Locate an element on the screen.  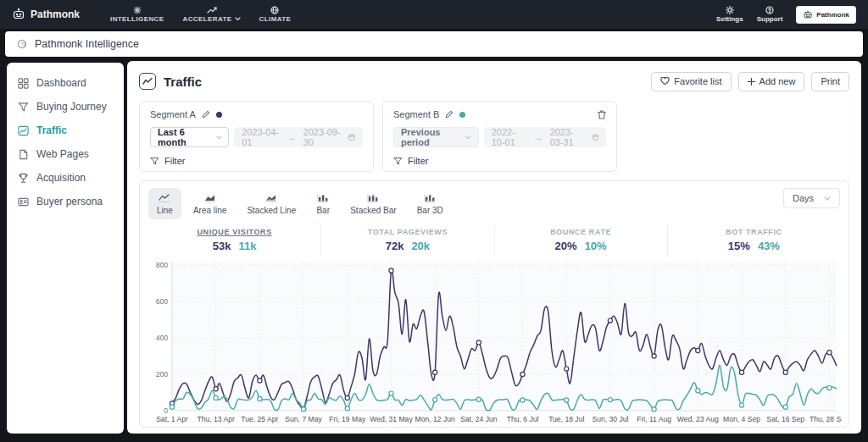
sidebar-item-dashboard: Dashboard is located at coordinates (65, 83).